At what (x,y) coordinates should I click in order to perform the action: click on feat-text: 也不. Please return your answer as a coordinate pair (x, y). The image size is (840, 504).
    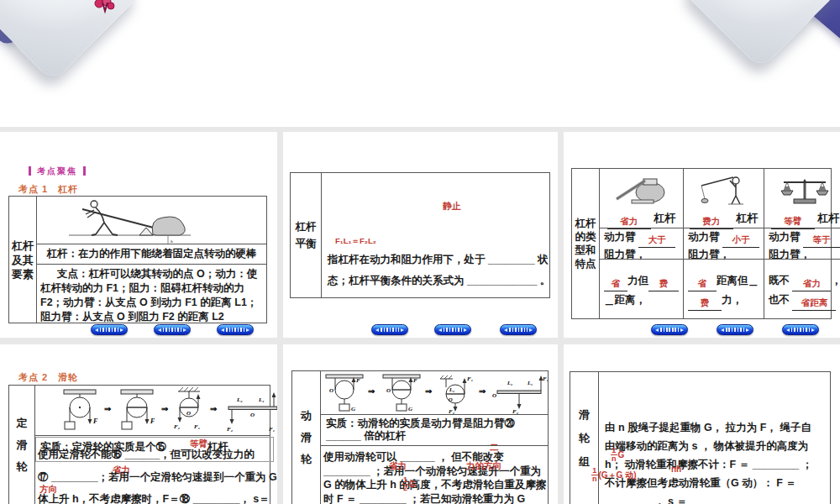
    Looking at the image, I should click on (780, 300).